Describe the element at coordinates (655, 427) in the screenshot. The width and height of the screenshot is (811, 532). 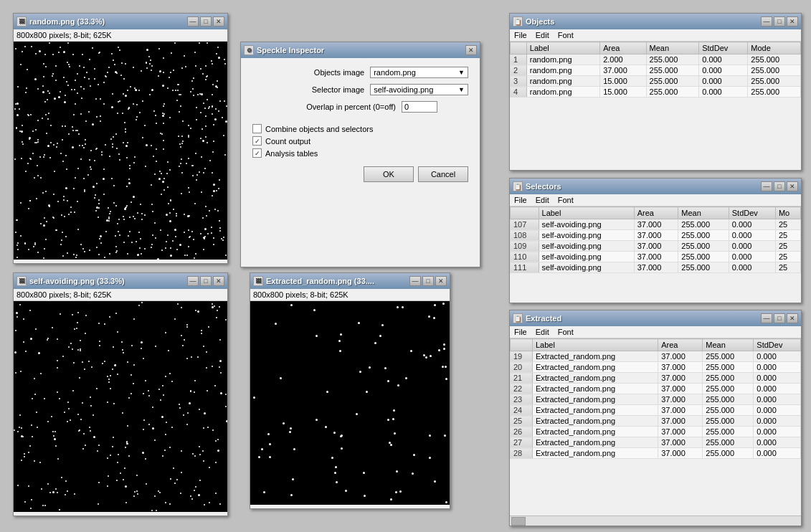
I see `extracted-table-container: Label Area Mean StdDev 19Extracted_rando…` at that location.